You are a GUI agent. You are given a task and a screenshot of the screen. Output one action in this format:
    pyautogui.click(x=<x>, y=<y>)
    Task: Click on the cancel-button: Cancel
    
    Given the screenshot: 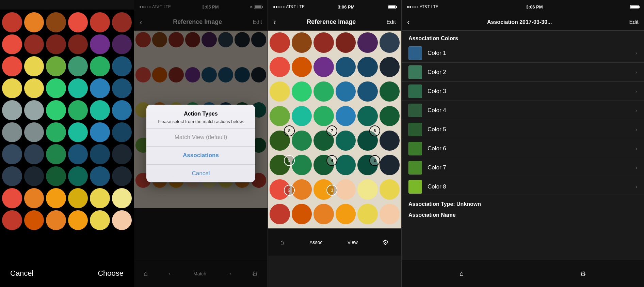 What is the action you would take?
    pyautogui.click(x=22, y=273)
    